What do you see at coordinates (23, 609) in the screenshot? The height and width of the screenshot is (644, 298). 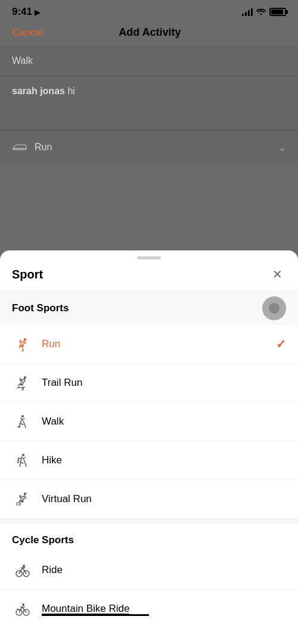 I see `mountain-bike-icon` at bounding box center [23, 609].